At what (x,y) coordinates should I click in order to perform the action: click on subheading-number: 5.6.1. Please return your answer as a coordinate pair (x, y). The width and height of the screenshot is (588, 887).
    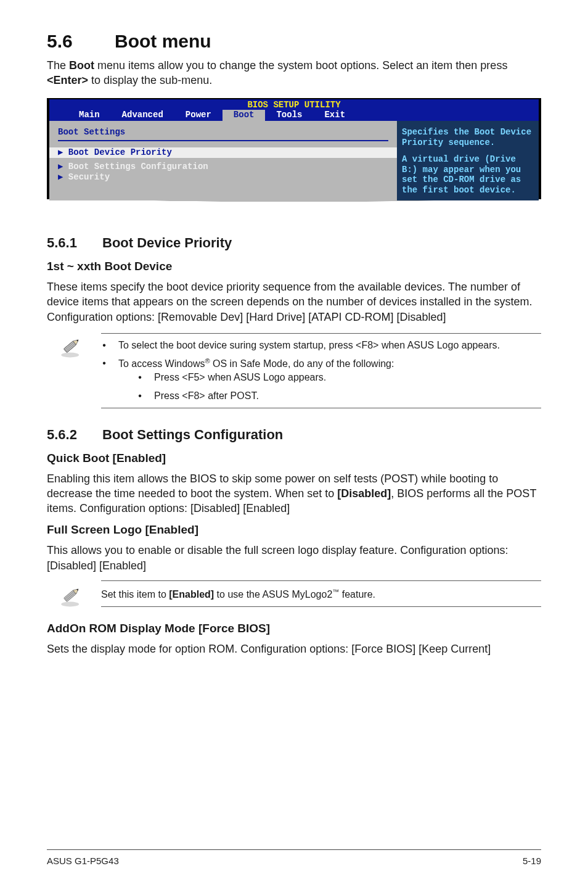
    Looking at the image, I should click on (75, 243).